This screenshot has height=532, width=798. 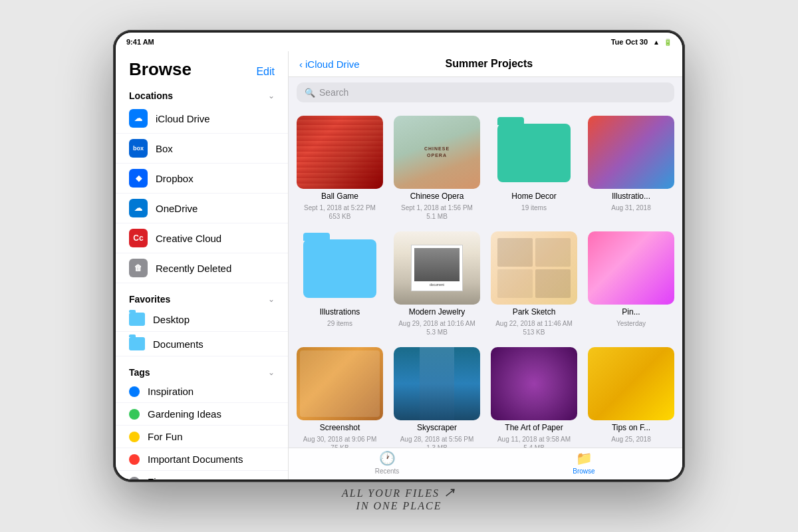 I want to click on ball-game-image, so click(x=340, y=152).